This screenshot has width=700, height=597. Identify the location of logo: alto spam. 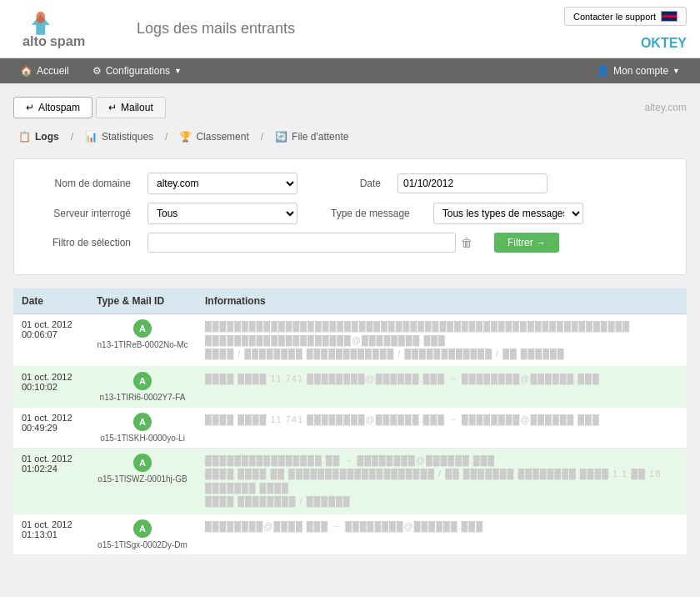
(63, 29).